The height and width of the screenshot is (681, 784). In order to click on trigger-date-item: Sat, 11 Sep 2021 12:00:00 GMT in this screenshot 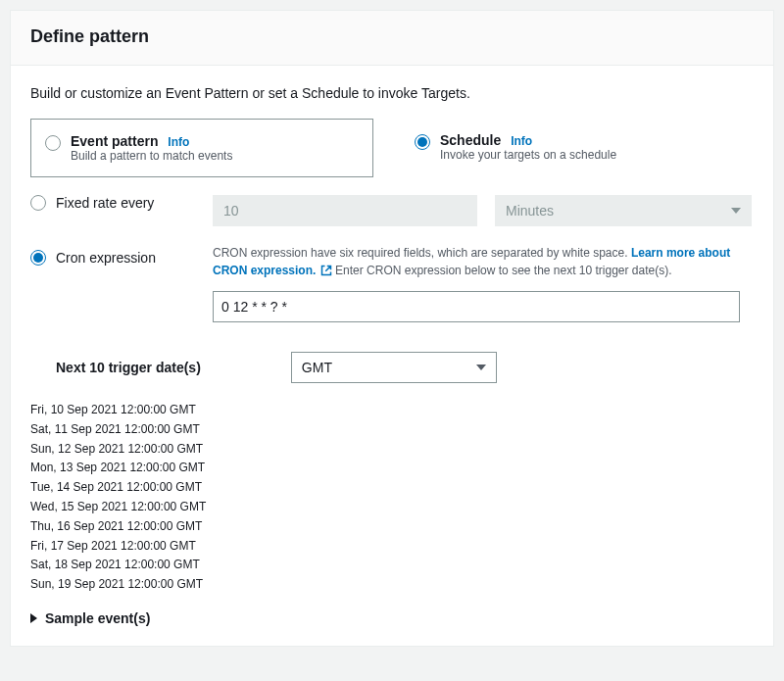, I will do `click(392, 430)`.